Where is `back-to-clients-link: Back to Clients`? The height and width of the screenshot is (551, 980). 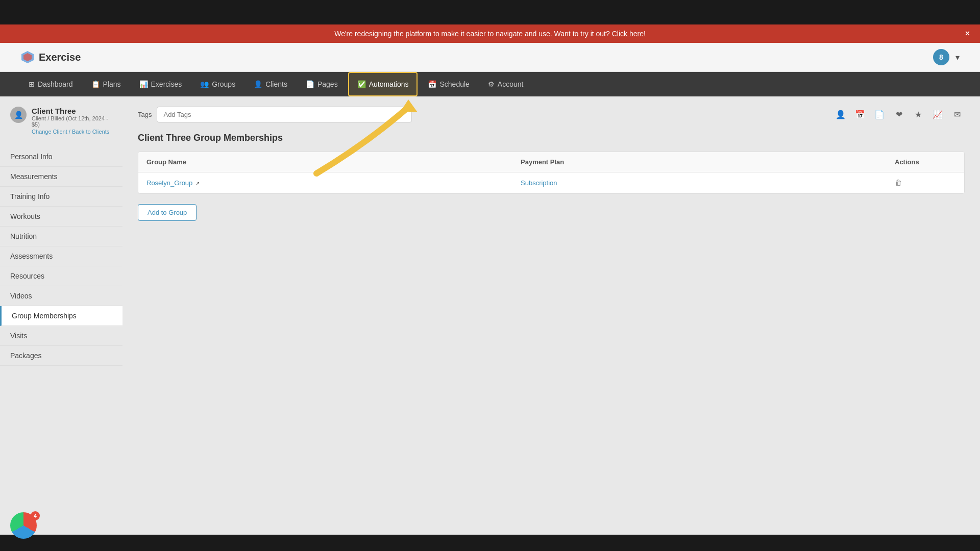
back-to-clients-link: Back to Clients is located at coordinates (91, 132).